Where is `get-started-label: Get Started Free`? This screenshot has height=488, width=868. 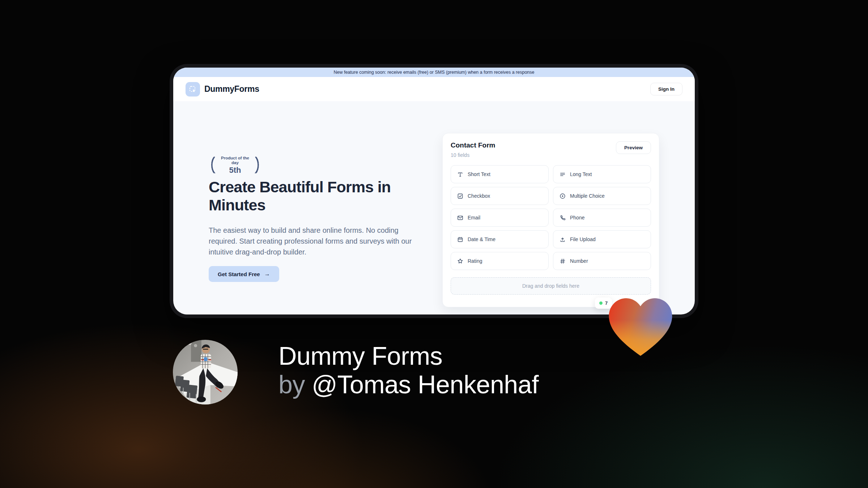 get-started-label: Get Started Free is located at coordinates (239, 274).